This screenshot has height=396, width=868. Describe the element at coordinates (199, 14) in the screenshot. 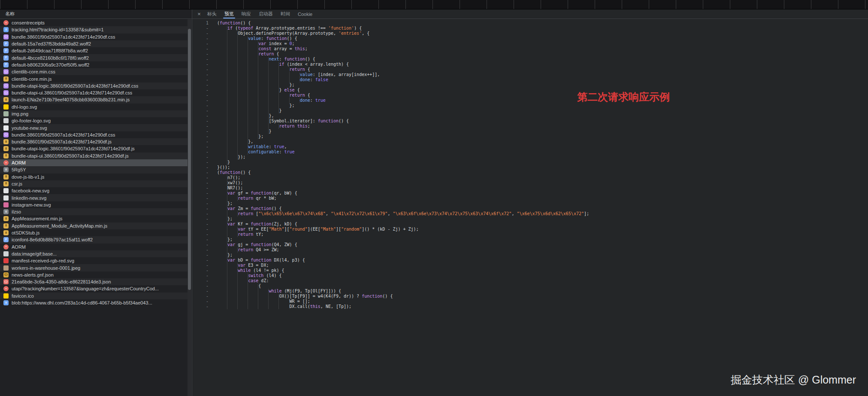

I see `close-icon: ×` at that location.